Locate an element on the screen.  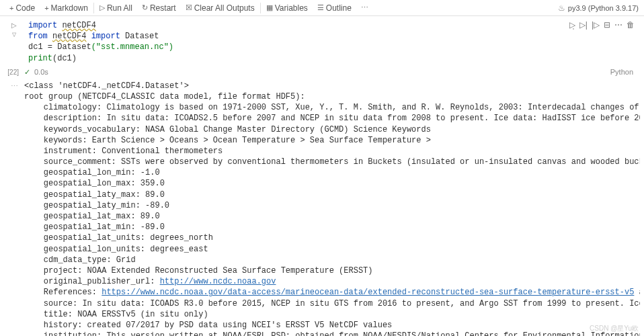
watermark: CSDN @星Yu欧 is located at coordinates (614, 329).